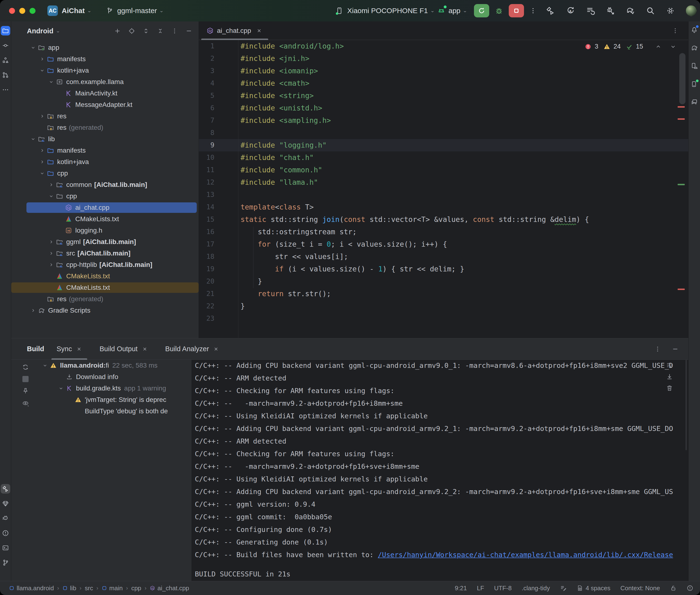 The height and width of the screenshot is (595, 700). What do you see at coordinates (32, 588) in the screenshot?
I see `breadcrumb-item-llama-android: llama.android` at bounding box center [32, 588].